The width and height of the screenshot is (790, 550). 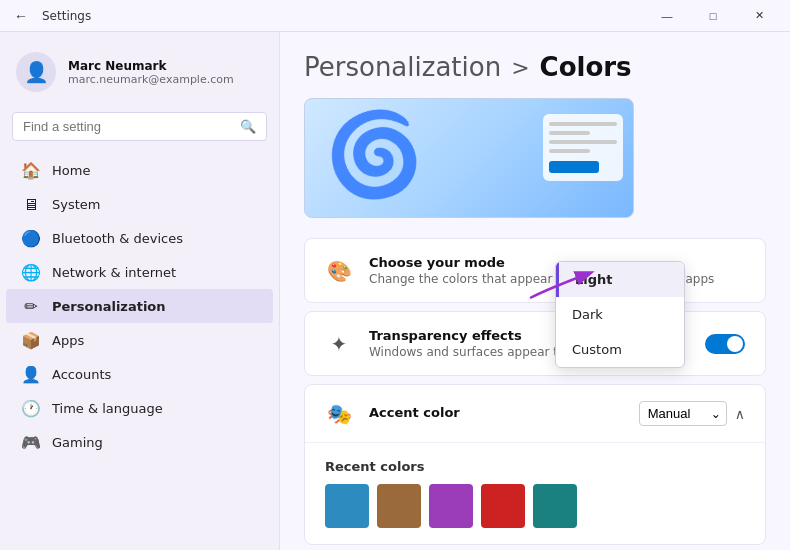 I want to click on sidebar-item-label: Apps, so click(x=68, y=340).